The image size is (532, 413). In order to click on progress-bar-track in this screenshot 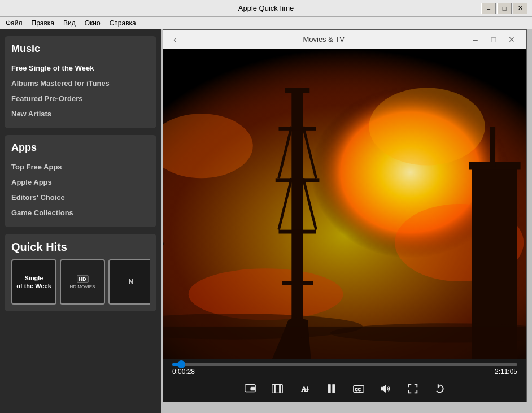, I will do `click(345, 364)`.